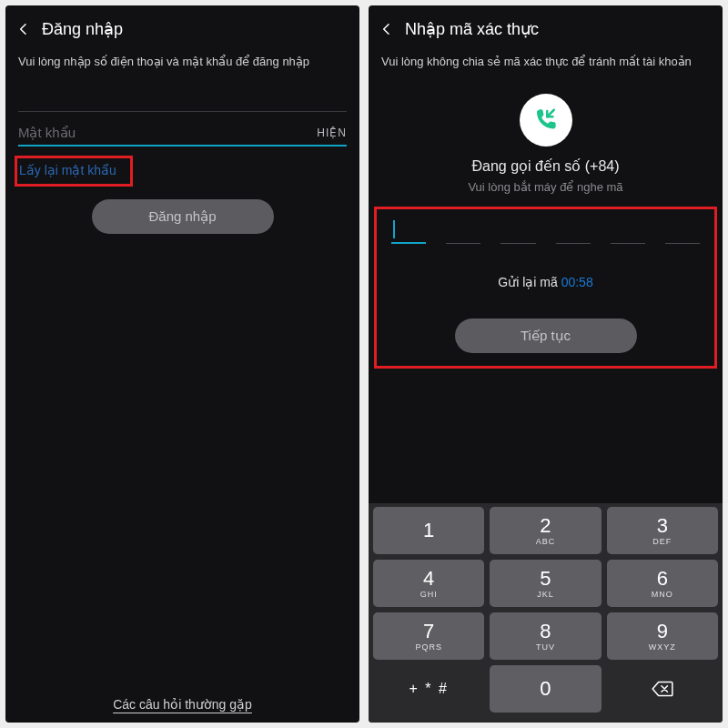 Image resolution: width=728 pixels, height=728 pixels. I want to click on backspace-icon, so click(662, 689).